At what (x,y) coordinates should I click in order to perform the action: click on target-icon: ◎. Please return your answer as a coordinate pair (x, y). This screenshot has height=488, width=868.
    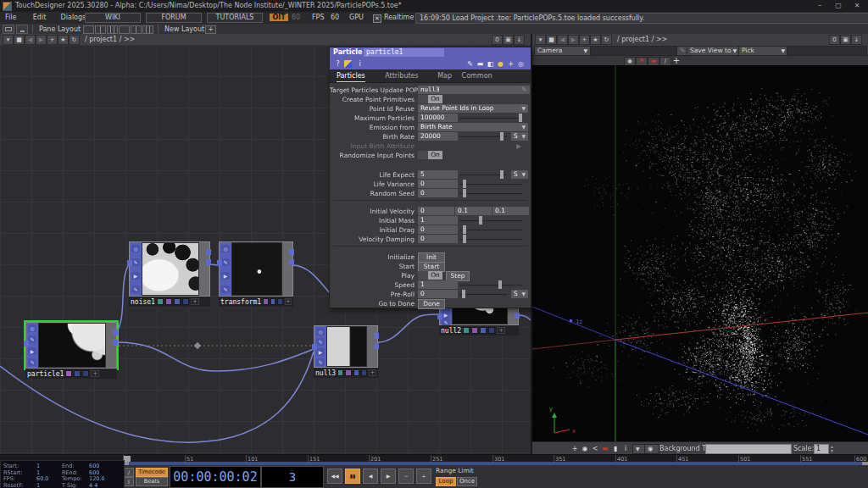
    Looking at the image, I should click on (520, 64).